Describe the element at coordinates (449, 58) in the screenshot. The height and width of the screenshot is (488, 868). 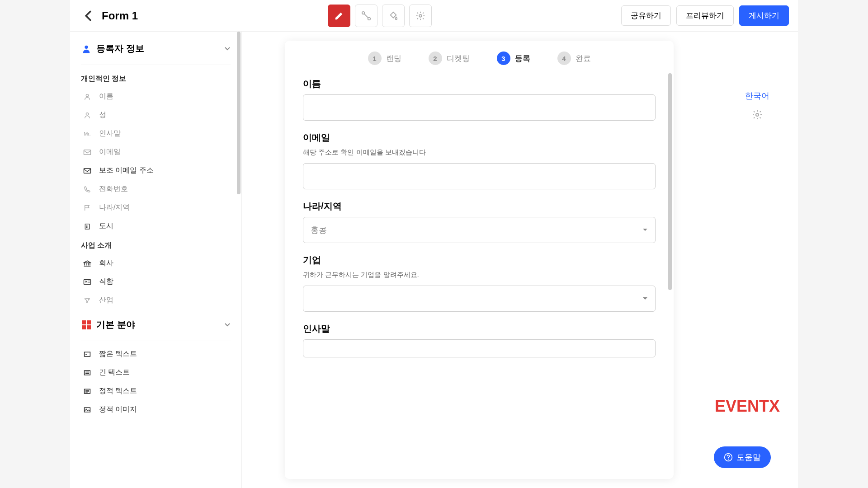
I see `step-ticketing: 2 티켓팅` at that location.